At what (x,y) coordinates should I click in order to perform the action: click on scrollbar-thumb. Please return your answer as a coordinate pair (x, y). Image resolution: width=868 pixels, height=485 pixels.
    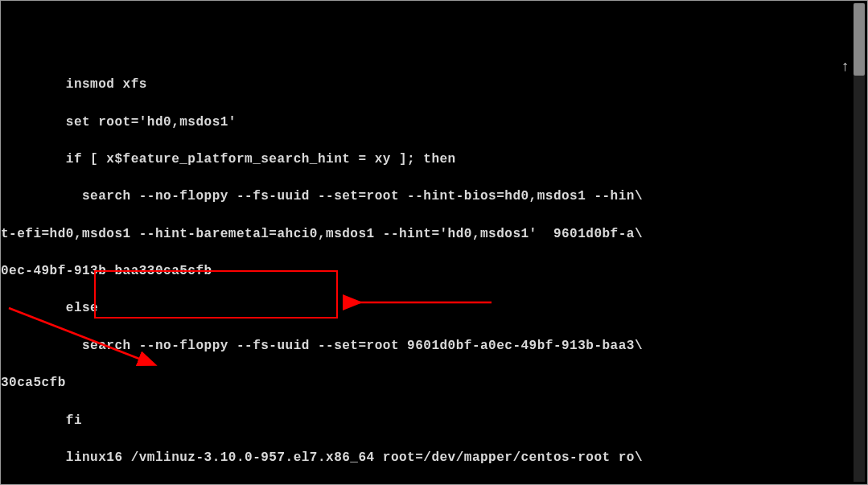
    Looking at the image, I should click on (859, 39).